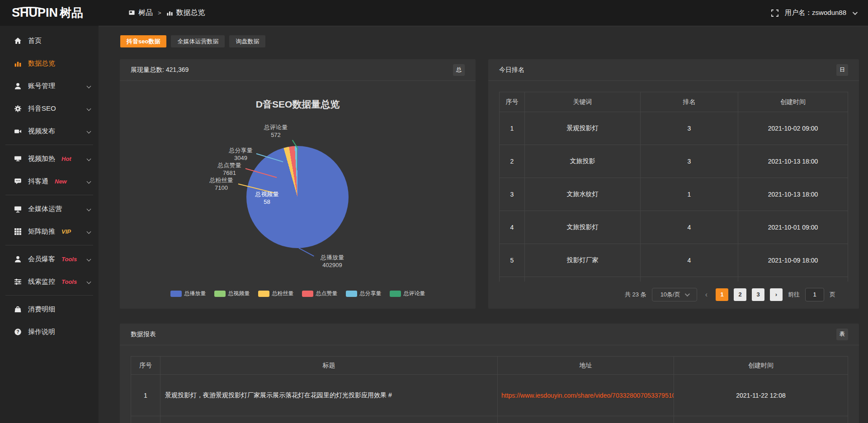  What do you see at coordinates (588, 395) in the screenshot?
I see `video-link: https://www.iesdouyin.com/share/video/70…` at bounding box center [588, 395].